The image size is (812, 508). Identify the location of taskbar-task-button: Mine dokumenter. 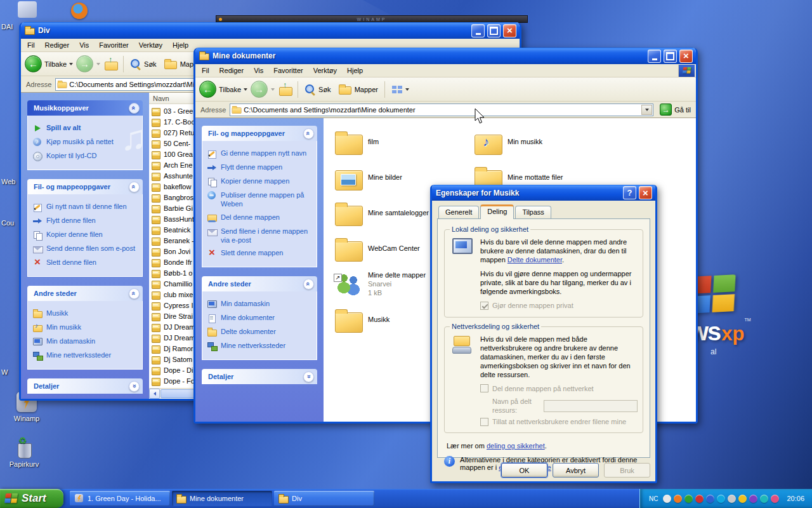
(222, 498).